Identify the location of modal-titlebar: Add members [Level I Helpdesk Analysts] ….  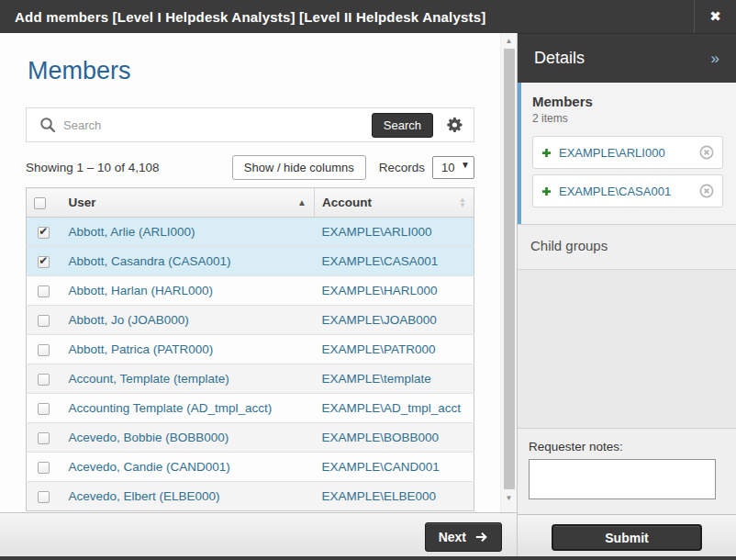
(368, 17).